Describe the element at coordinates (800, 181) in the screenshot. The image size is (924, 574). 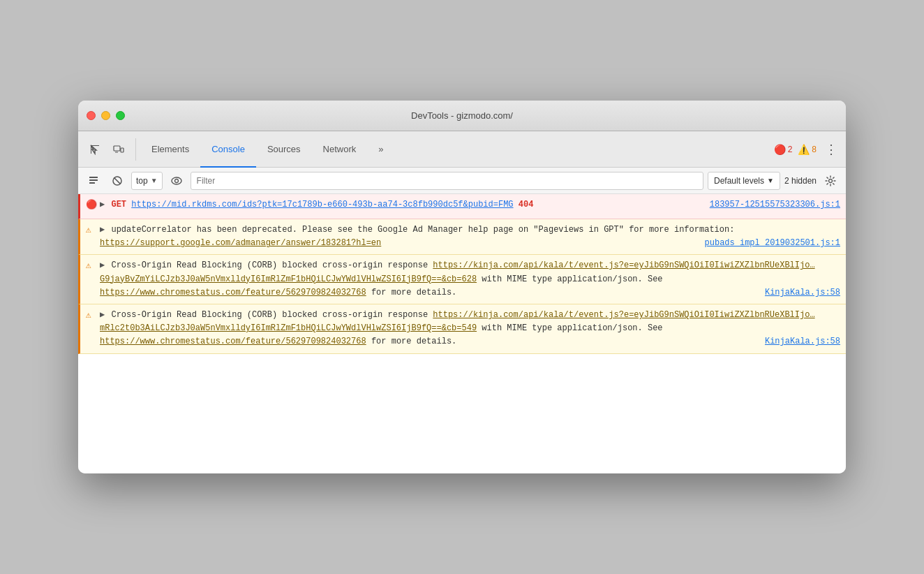
I see `hidden-count-label: 2 hidden` at that location.